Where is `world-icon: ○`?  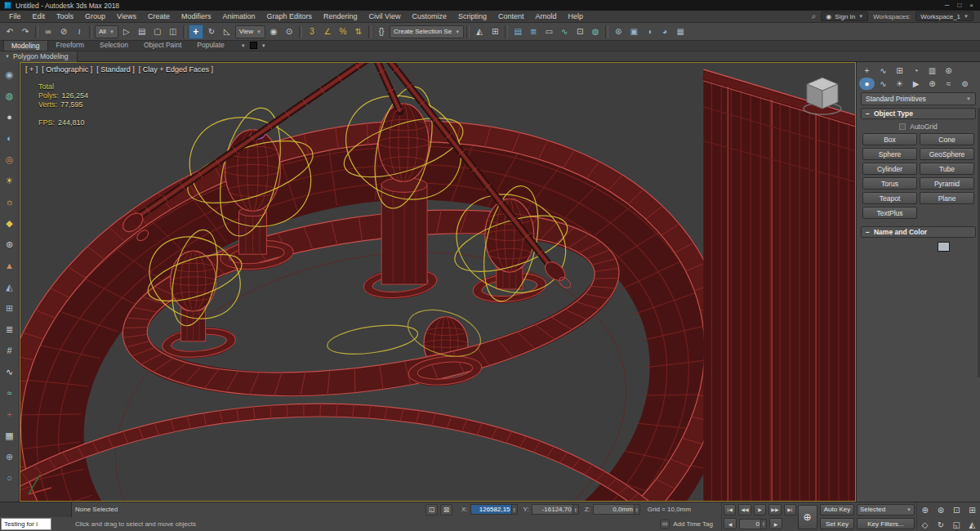 world-icon: ○ is located at coordinates (10, 478).